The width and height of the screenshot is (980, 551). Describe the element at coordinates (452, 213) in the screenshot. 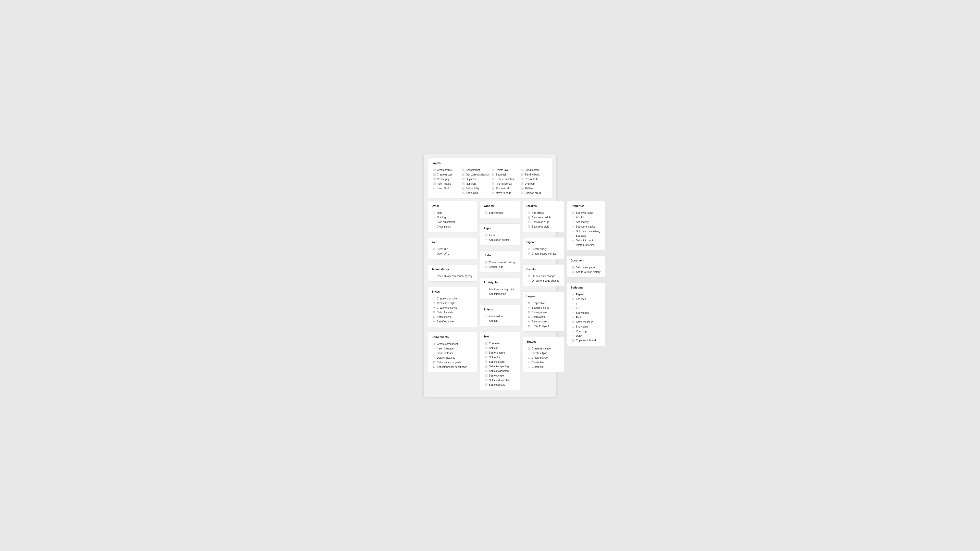

I see `menu-item: ○Note` at that location.